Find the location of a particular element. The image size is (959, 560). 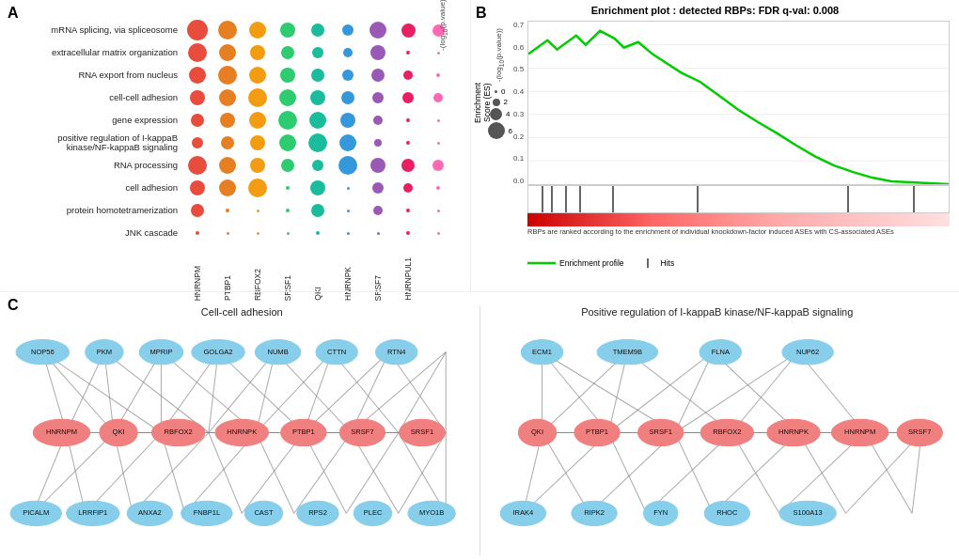

y-ticks: 0.7 0.6 0.5 0.4 0.3 0.2 0.1 0.0 is located at coordinates (519, 103).